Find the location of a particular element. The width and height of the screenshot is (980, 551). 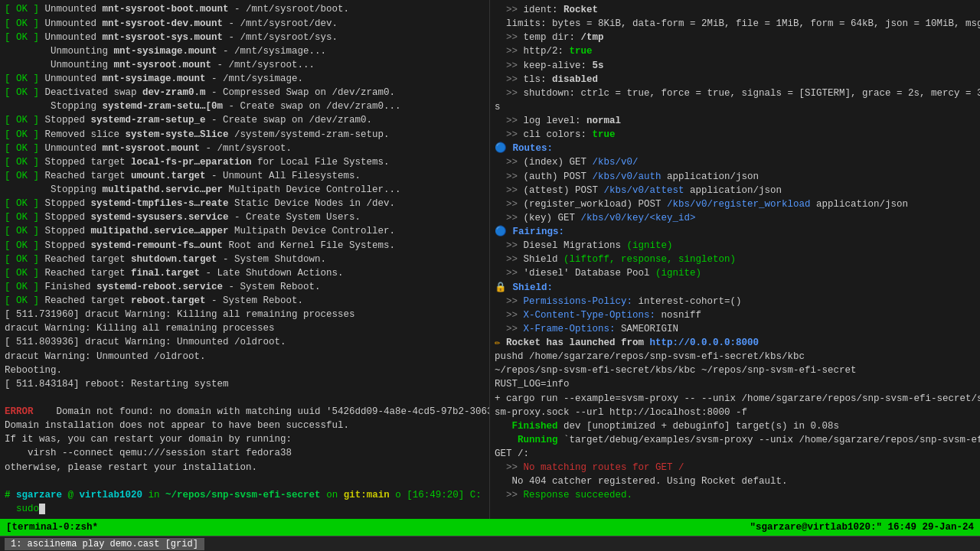

right-line: >> ident: Rocket is located at coordinates (735, 10).